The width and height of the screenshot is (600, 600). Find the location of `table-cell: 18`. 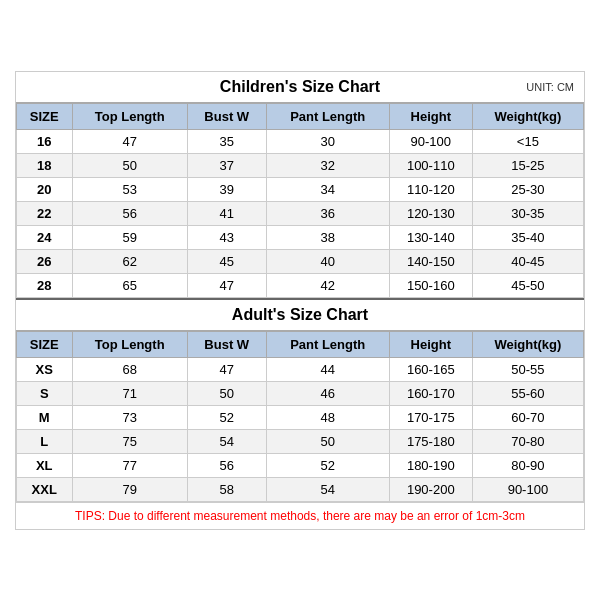

table-cell: 18 is located at coordinates (45, 165).